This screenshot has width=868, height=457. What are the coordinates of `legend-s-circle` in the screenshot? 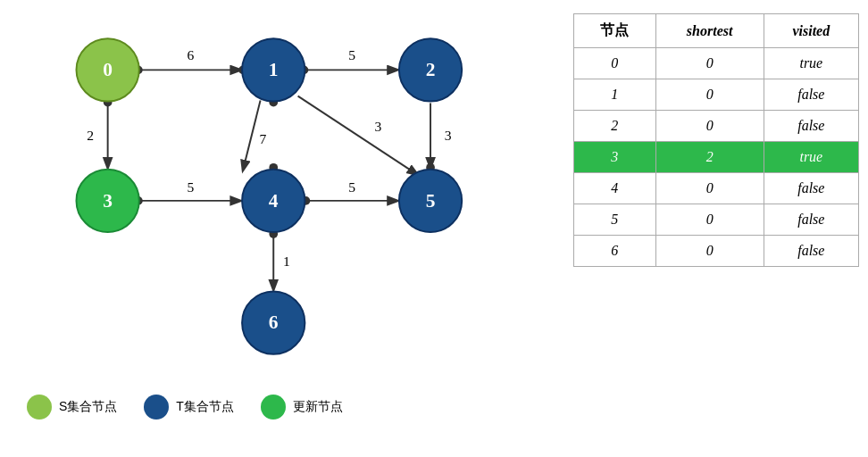 It's located at (39, 407).